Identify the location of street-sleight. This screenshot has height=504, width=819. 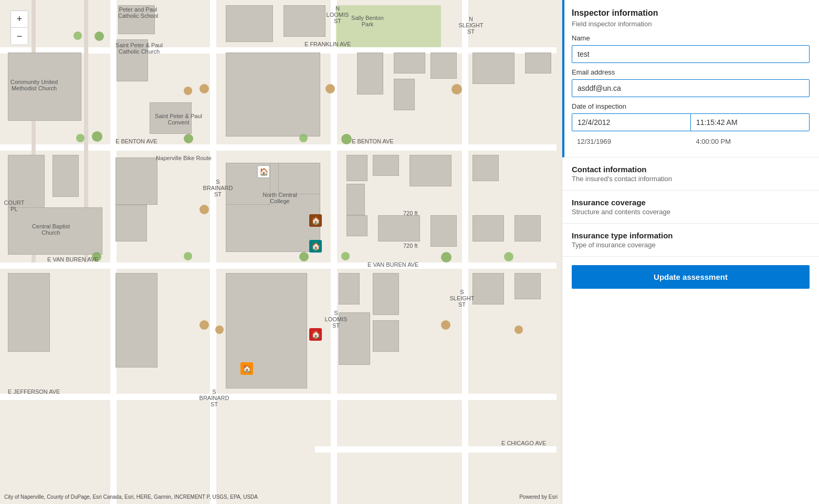
(465, 252).